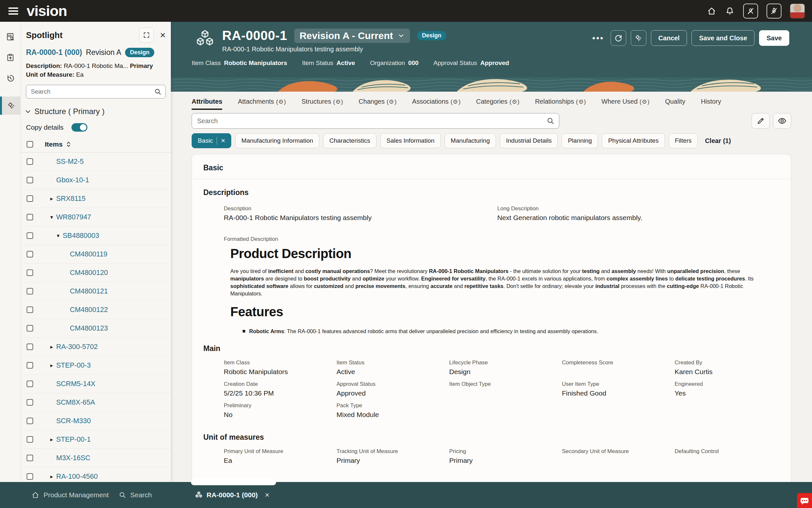 The image size is (812, 508). What do you see at coordinates (73, 421) in the screenshot?
I see `item-link: SCR-M330` at bounding box center [73, 421].